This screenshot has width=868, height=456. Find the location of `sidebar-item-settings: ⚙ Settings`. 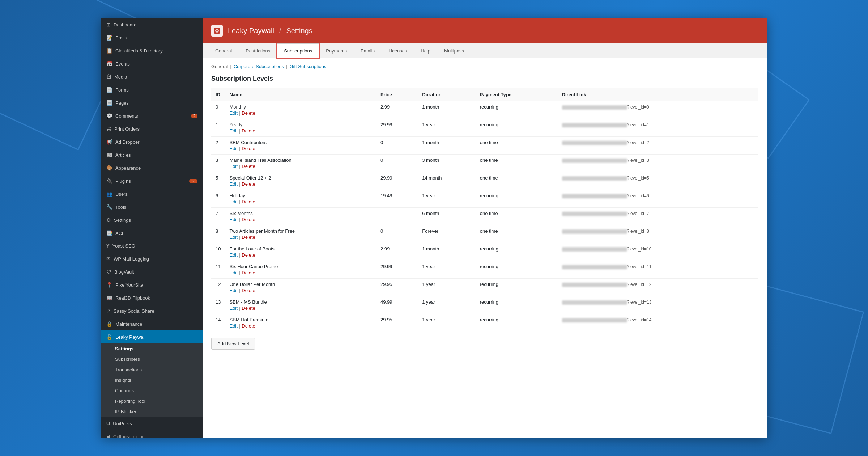

sidebar-item-settings: ⚙ Settings is located at coordinates (152, 220).